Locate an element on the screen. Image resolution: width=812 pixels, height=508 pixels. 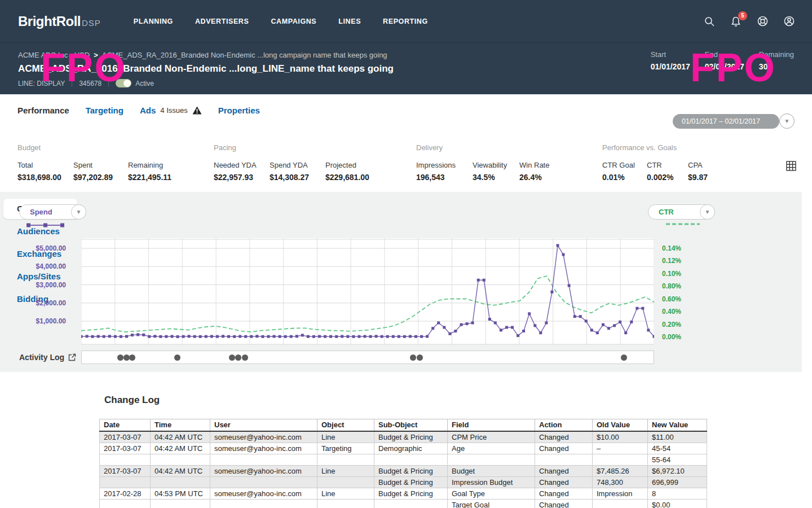
metric-value: 0.01% is located at coordinates (625, 177).